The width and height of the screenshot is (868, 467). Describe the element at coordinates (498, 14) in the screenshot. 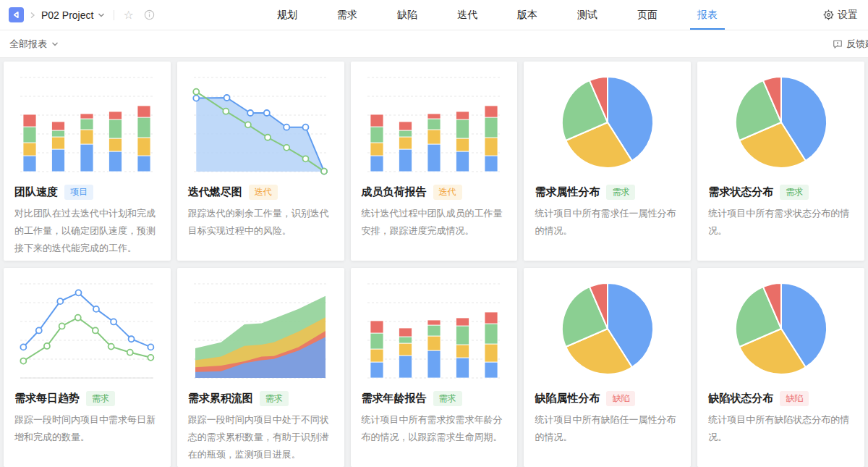

I see `main-nav: 规划需求缺陷迭代版本测试页面报表` at that location.